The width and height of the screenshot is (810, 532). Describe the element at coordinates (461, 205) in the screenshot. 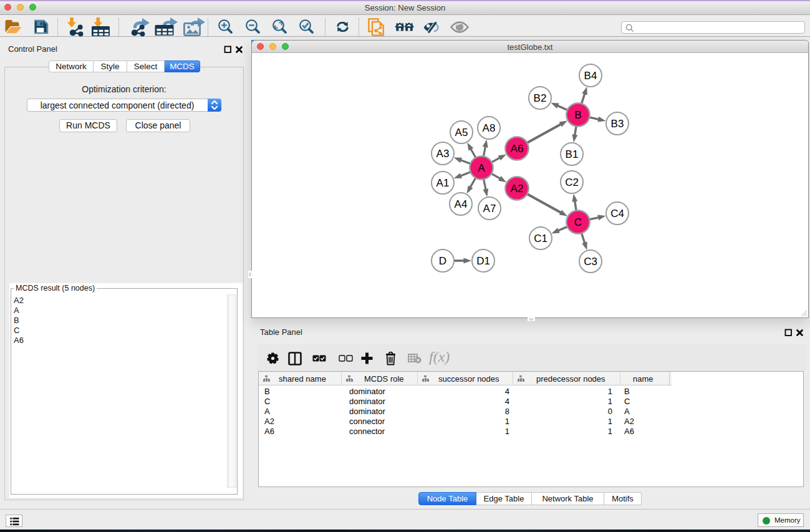

I see `svg-text: A4` at that location.